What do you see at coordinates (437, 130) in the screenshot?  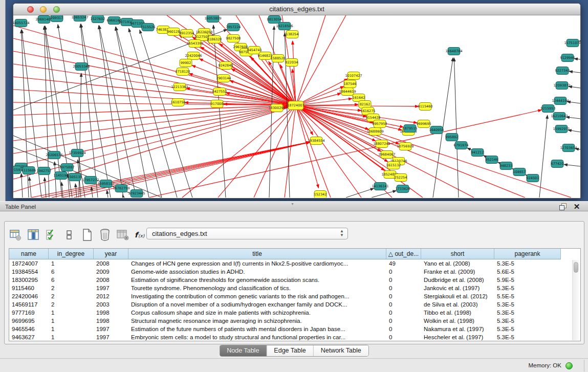 I see `network-node: 1640954` at bounding box center [437, 130].